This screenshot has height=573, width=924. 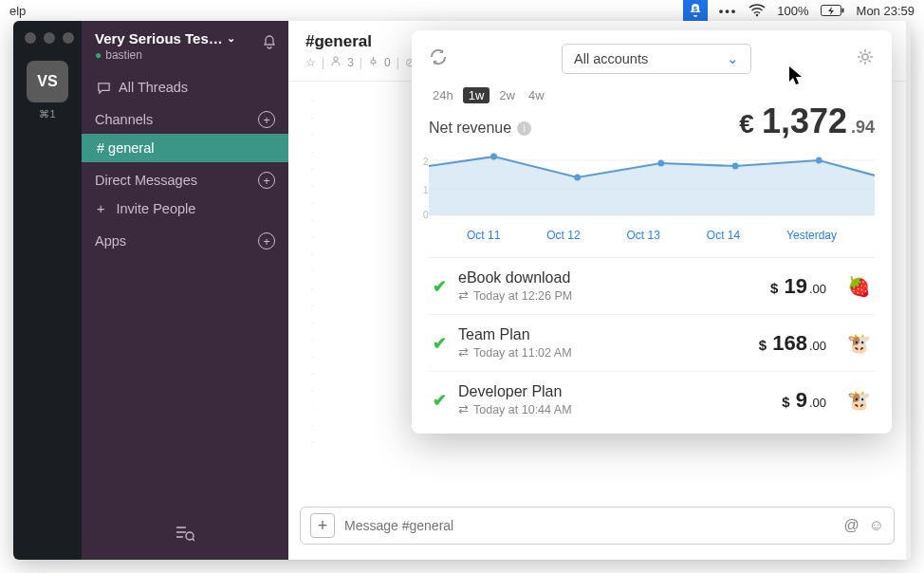 I want to click on sidebar-item-label: Invite People, so click(x=157, y=209).